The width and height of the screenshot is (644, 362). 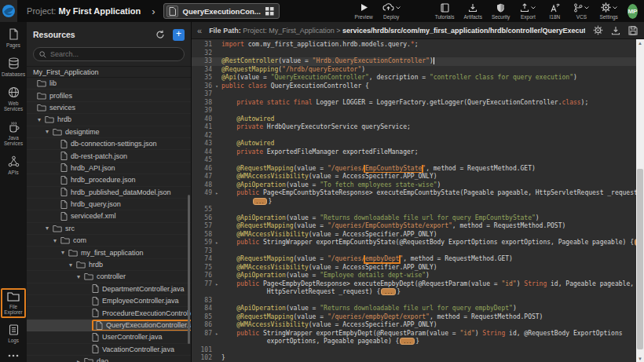 What do you see at coordinates (414, 243) in the screenshot?
I see `code-line: 59▸ public StringWrapper exportEmpCountb…` at bounding box center [414, 243].